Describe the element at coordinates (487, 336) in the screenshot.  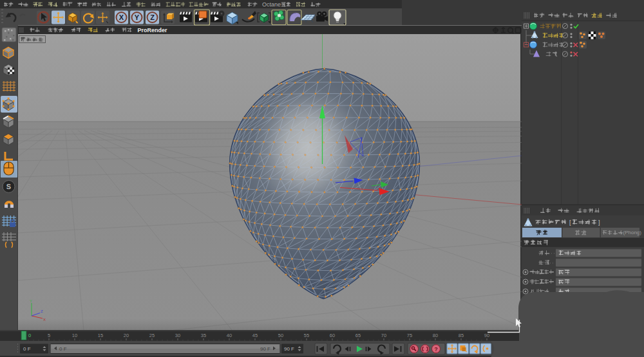
I see `svg-text: 90` at that location.